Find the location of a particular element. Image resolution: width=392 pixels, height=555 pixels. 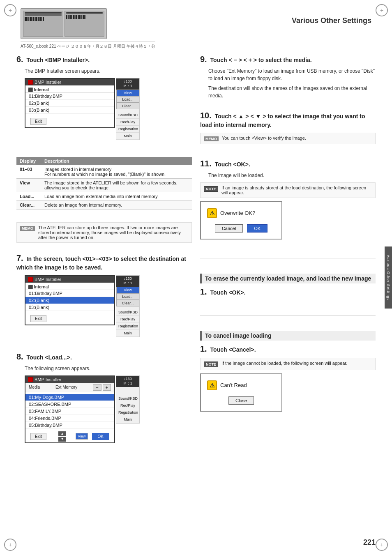

step7-heading: 7. In the screen, touch <01>–<03> to sel… is located at coordinates (104, 262).